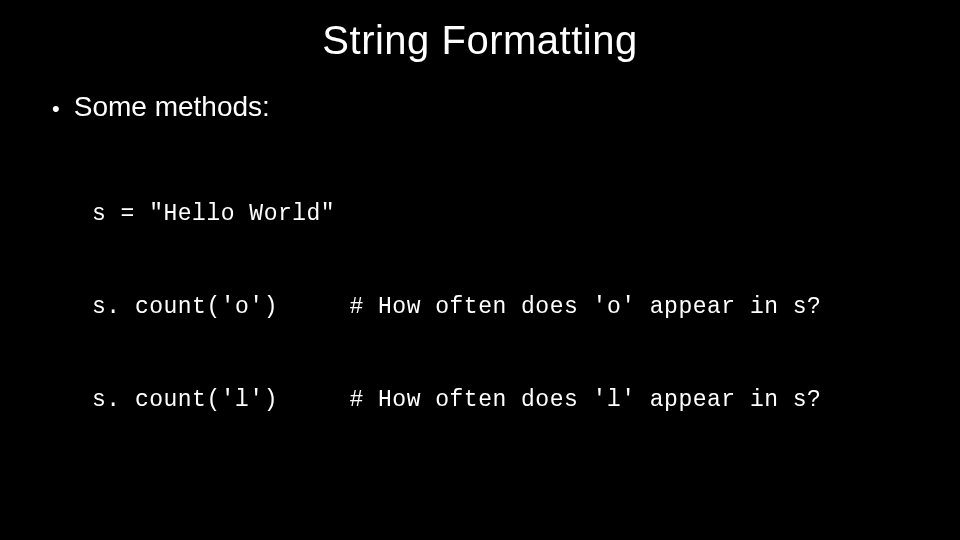  What do you see at coordinates (501, 486) in the screenshot?
I see `blank-line` at bounding box center [501, 486].